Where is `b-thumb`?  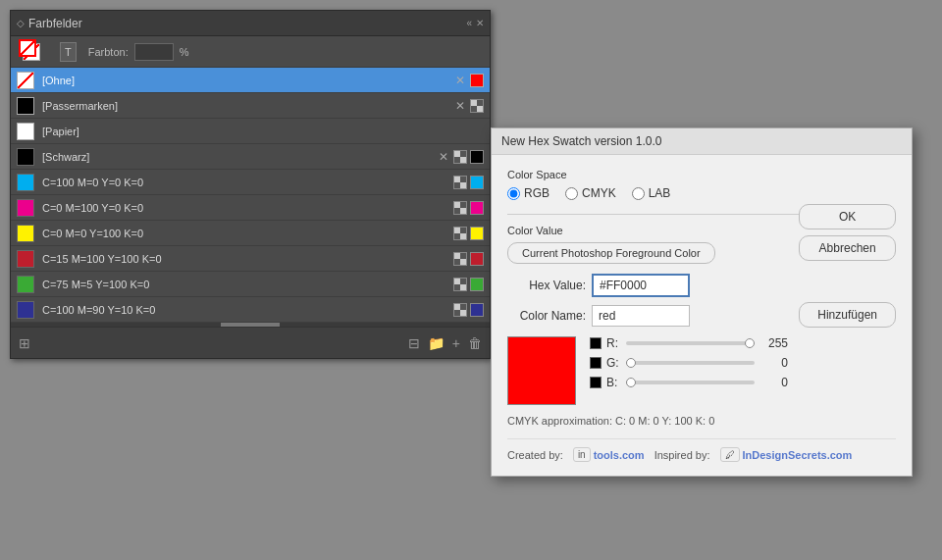 b-thumb is located at coordinates (631, 382).